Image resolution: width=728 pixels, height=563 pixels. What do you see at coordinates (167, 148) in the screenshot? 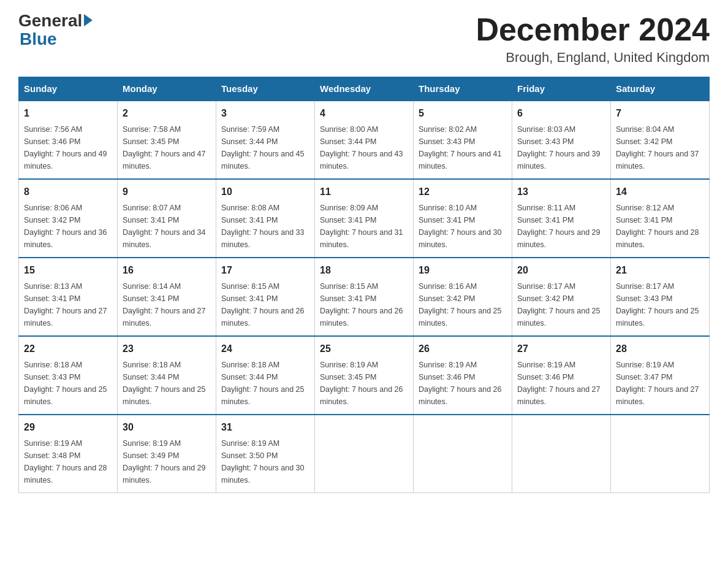
I see `day-info: Sunrise: 7:58 AM Sunset: 3:45 PM Dayligh…` at bounding box center [167, 148].